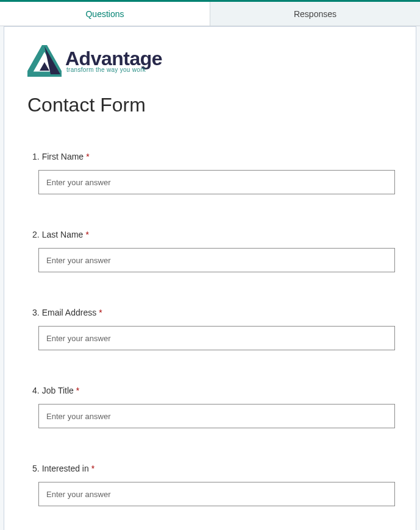 The image size is (420, 530). Describe the element at coordinates (212, 173) in the screenshot. I see `question: 1. First Name *` at that location.